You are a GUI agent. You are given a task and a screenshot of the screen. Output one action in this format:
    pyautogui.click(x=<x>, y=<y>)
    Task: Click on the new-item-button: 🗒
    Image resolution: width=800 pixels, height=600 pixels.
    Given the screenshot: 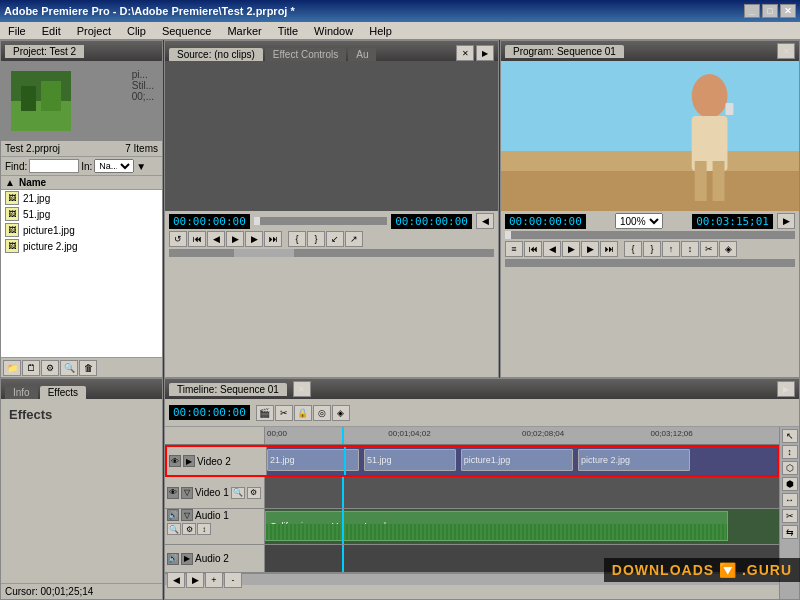 What is the action you would take?
    pyautogui.click(x=31, y=368)
    